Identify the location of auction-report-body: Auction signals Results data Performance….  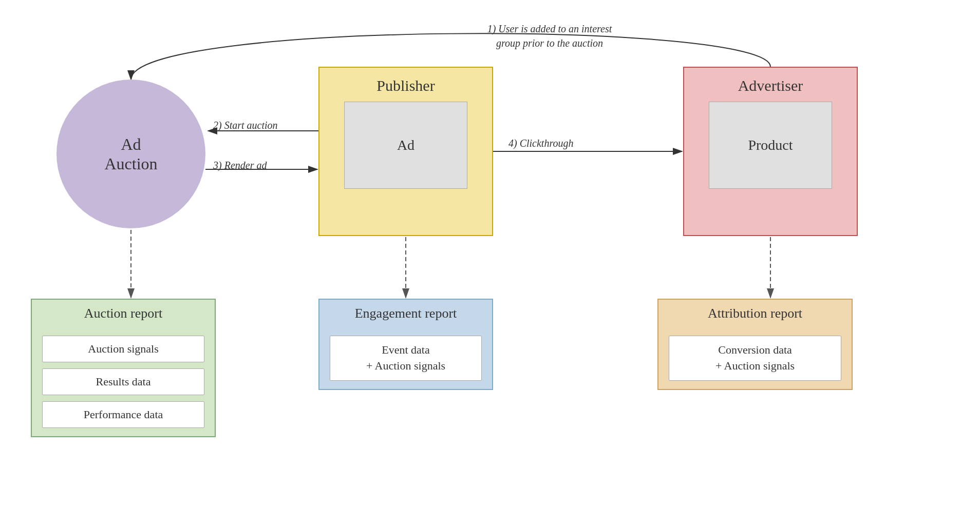
(123, 382).